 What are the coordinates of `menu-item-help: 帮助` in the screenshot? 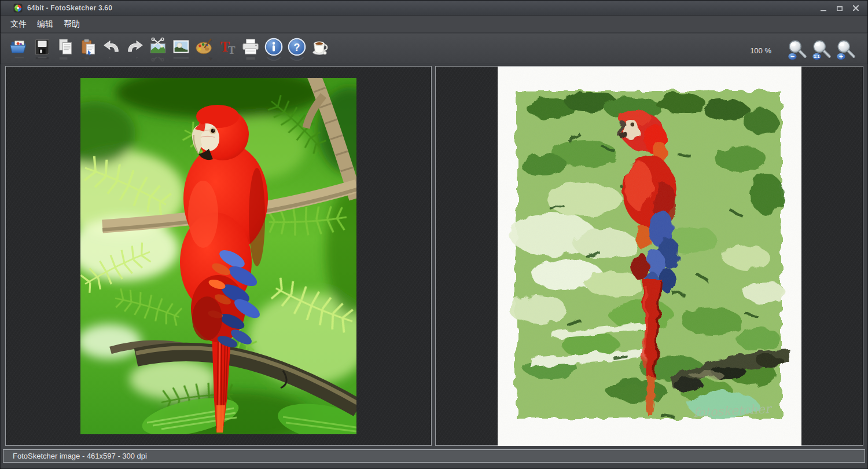 It's located at (72, 24).